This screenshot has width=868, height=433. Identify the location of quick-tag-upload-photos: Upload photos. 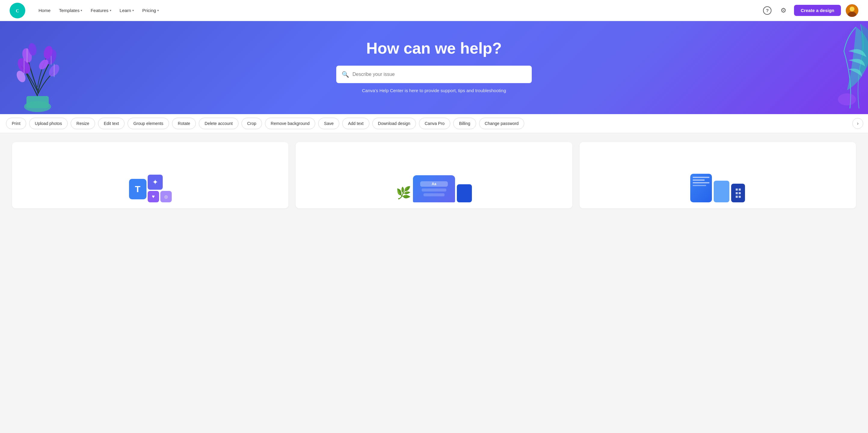
(49, 123).